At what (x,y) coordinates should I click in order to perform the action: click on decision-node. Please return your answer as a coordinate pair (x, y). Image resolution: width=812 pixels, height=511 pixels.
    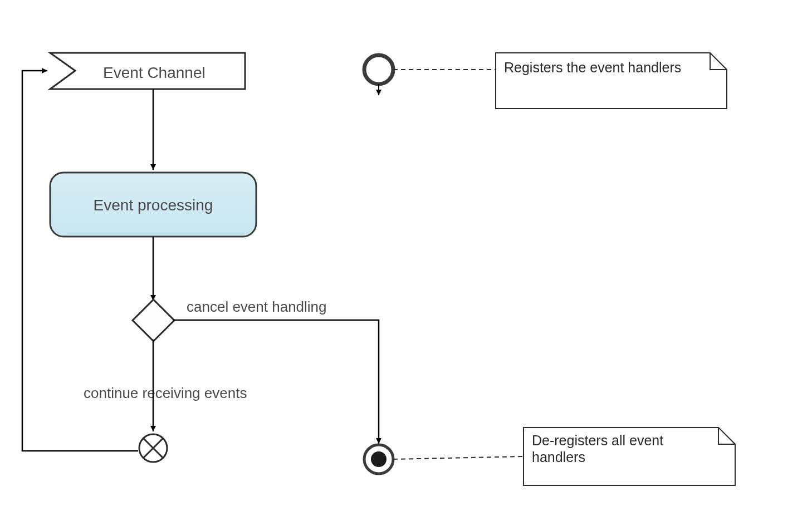
    Looking at the image, I should click on (154, 321).